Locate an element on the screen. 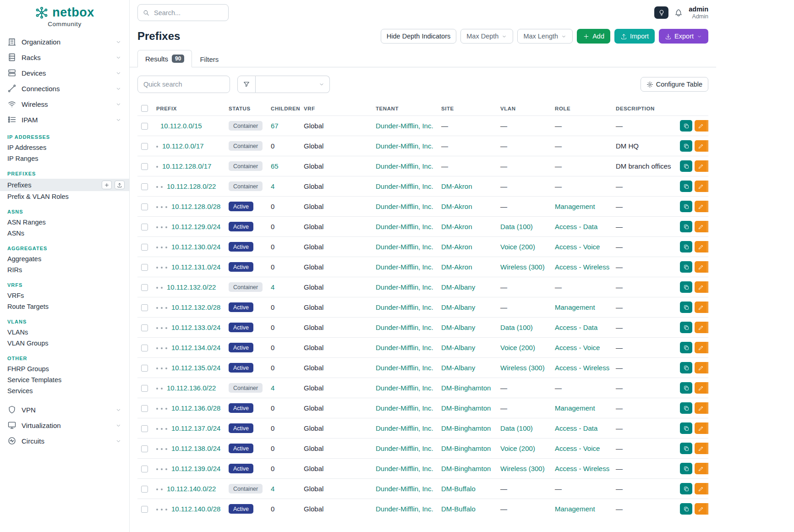 Image resolution: width=794 pixels, height=532 pixels. saved-filter-select is located at coordinates (293, 84).